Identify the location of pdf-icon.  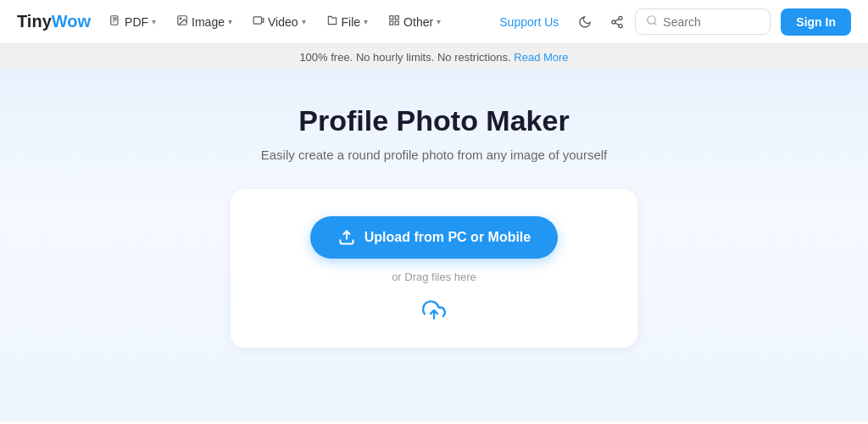
(115, 22).